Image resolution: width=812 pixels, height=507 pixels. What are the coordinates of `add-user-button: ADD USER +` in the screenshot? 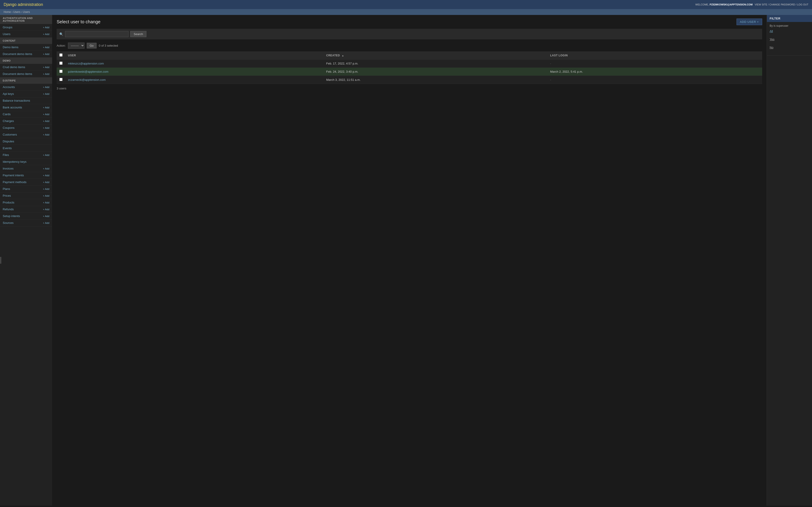 It's located at (749, 22).